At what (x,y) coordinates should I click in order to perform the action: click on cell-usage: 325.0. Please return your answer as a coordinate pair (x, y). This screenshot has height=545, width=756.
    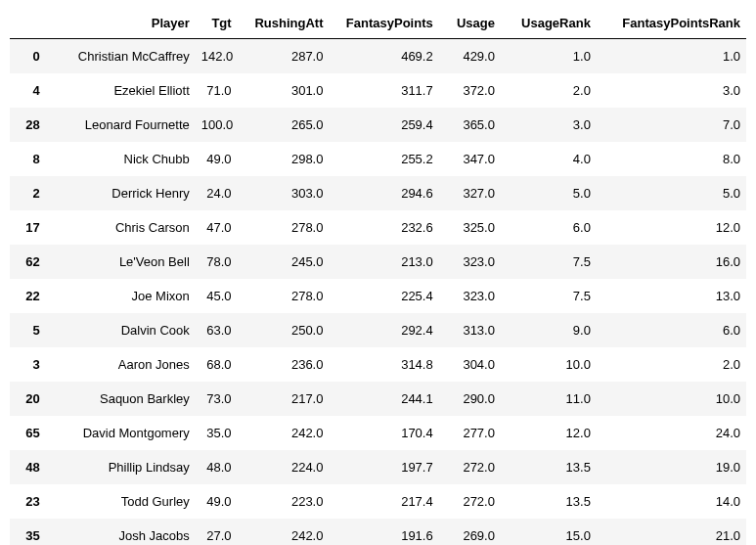
    Looking at the image, I should click on (469, 227).